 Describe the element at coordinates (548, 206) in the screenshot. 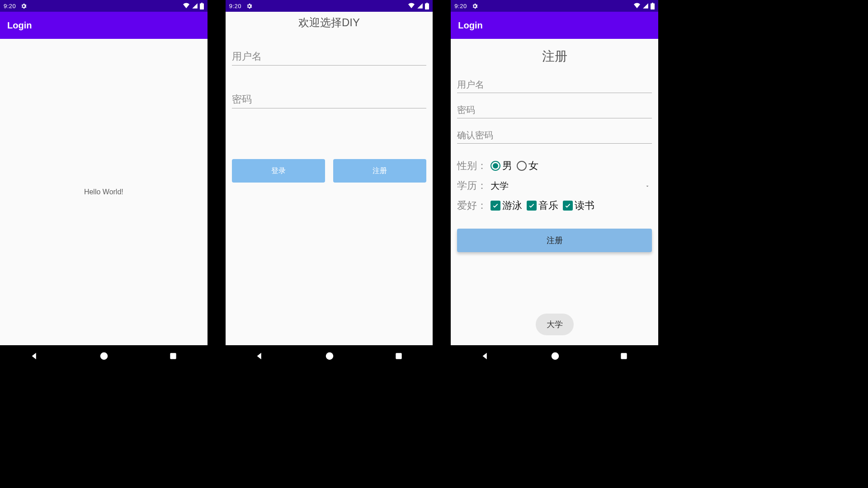

I see `checkbox-music-label: 音乐` at that location.